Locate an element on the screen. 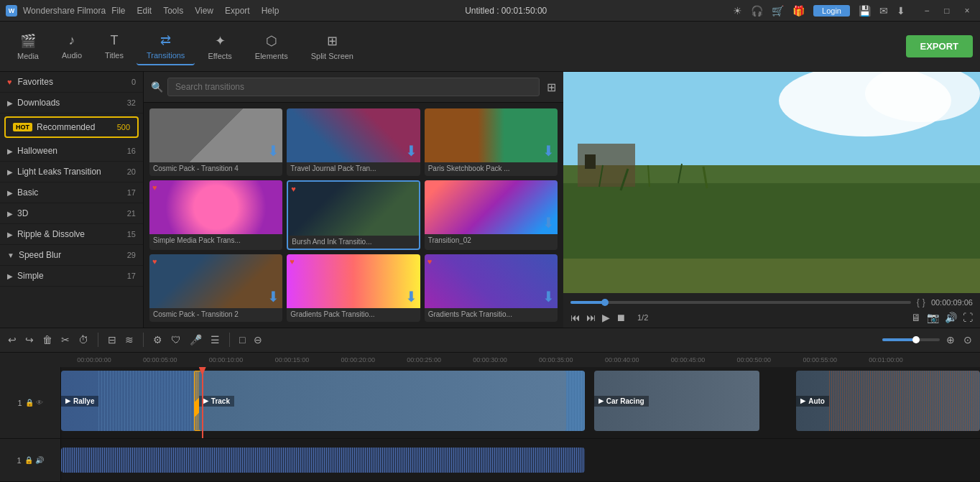  search-input is located at coordinates (353, 87).